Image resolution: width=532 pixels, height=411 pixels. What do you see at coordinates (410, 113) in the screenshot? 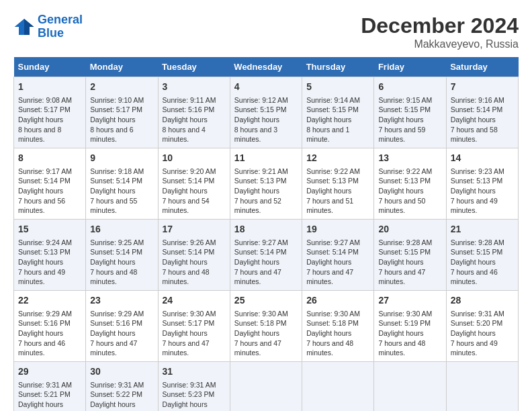
I see `calendar-cell: 6Sunrise: 9:15 AMSunset: 5:15 PMDaylight…` at bounding box center [410, 113].